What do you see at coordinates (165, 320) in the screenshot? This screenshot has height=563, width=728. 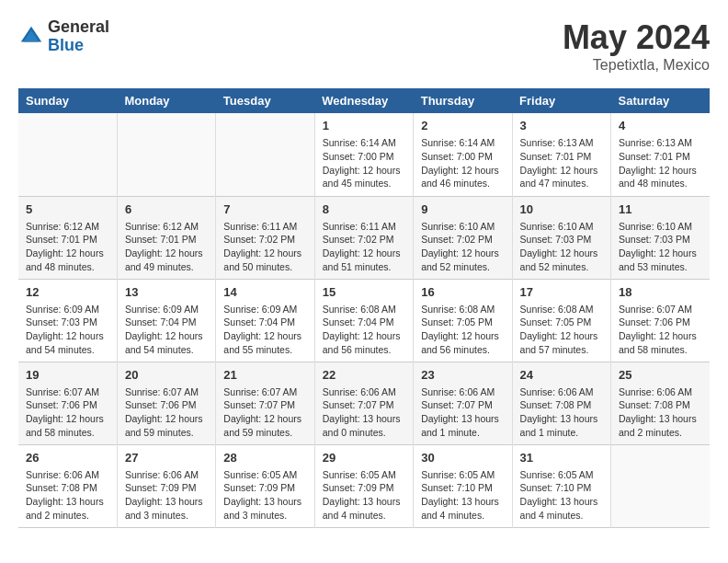 I see `calendar-cell: 13Sunrise: 6:09 AMSunset: 7:04 PMDayligh…` at bounding box center [165, 320].